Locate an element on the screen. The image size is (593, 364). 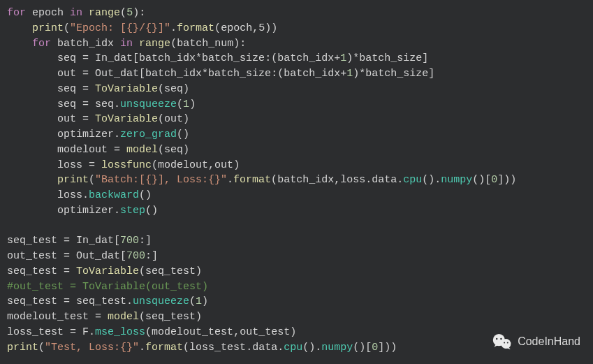
code-line: out_test = Out_dat[700:] is located at coordinates (296, 256).